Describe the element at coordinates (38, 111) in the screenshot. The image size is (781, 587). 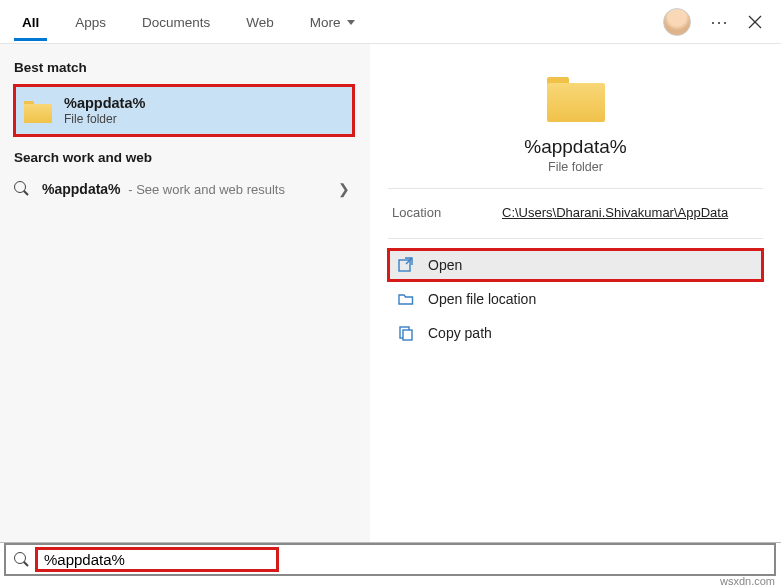
I see `folder-icon` at that location.